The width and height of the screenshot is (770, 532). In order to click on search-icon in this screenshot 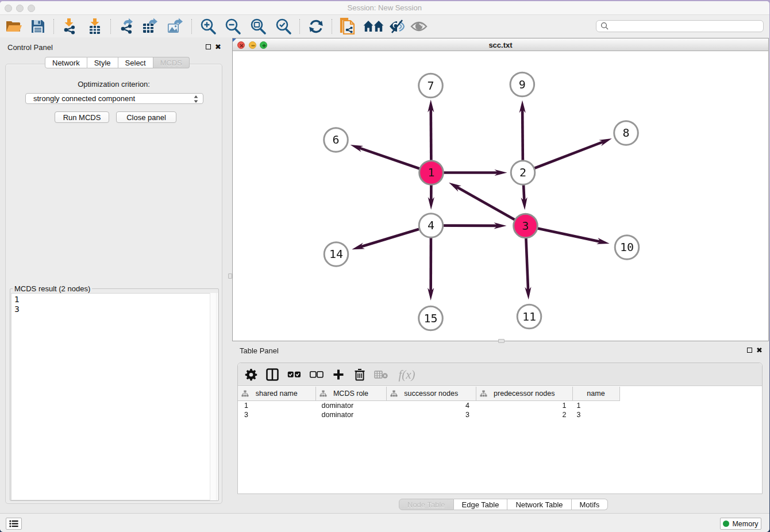, I will do `click(605, 26)`.